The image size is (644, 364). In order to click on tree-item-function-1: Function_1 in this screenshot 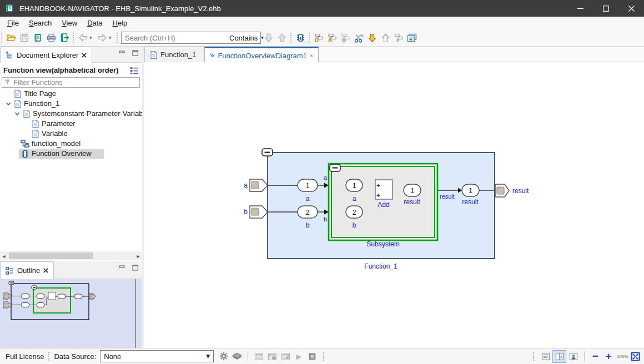, I will do `click(71, 104)`.